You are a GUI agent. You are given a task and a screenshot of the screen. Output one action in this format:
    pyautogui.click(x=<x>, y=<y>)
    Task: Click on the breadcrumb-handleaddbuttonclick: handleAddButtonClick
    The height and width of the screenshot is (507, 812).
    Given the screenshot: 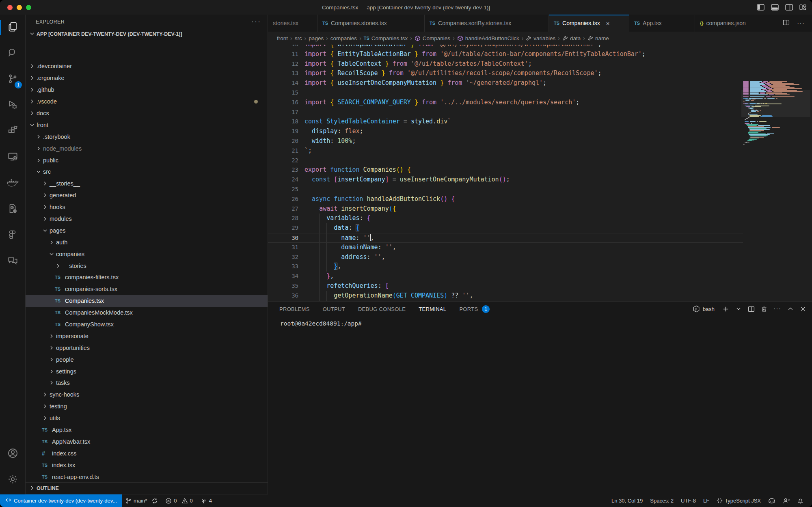 What is the action you would take?
    pyautogui.click(x=488, y=38)
    